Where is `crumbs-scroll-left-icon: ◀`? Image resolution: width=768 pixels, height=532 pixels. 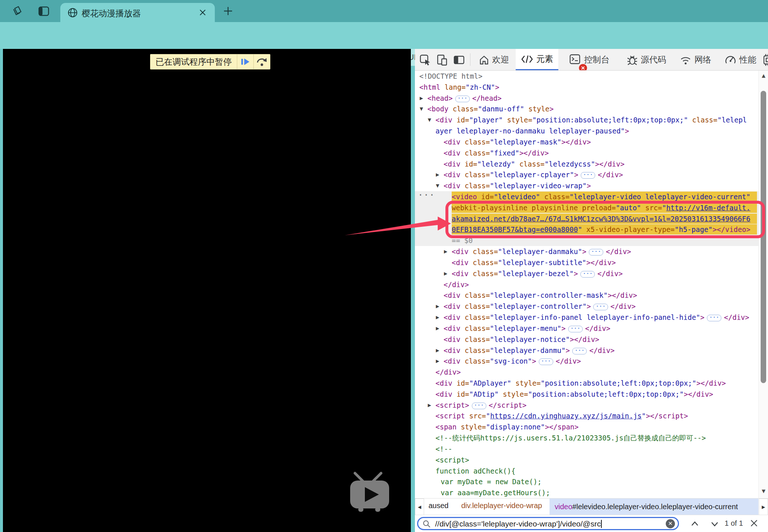 crumbs-scroll-left-icon: ◀ is located at coordinates (419, 507).